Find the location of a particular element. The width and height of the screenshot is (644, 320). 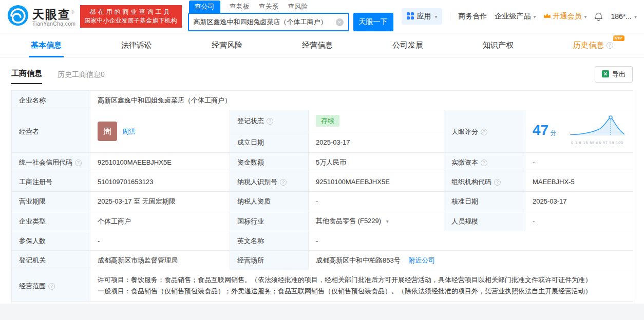

approval-date-label: 核准日期 is located at coordinates (485, 202).